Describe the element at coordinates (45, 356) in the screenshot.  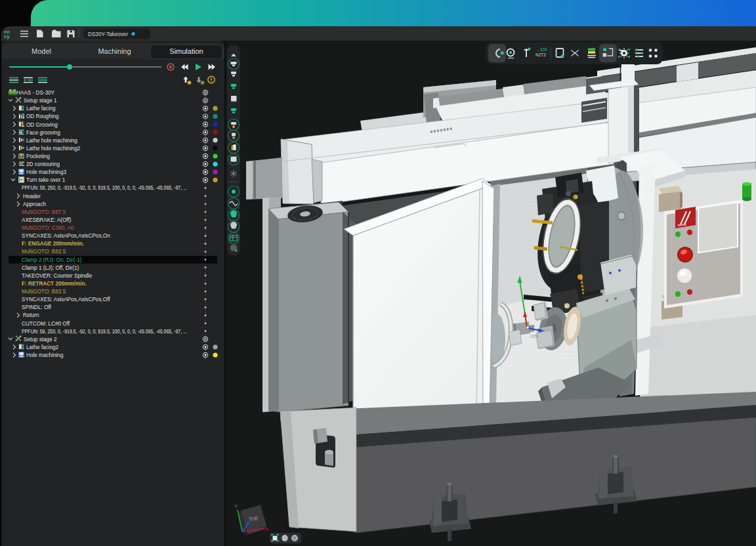
I see `svg-text: Hole machining` at that location.